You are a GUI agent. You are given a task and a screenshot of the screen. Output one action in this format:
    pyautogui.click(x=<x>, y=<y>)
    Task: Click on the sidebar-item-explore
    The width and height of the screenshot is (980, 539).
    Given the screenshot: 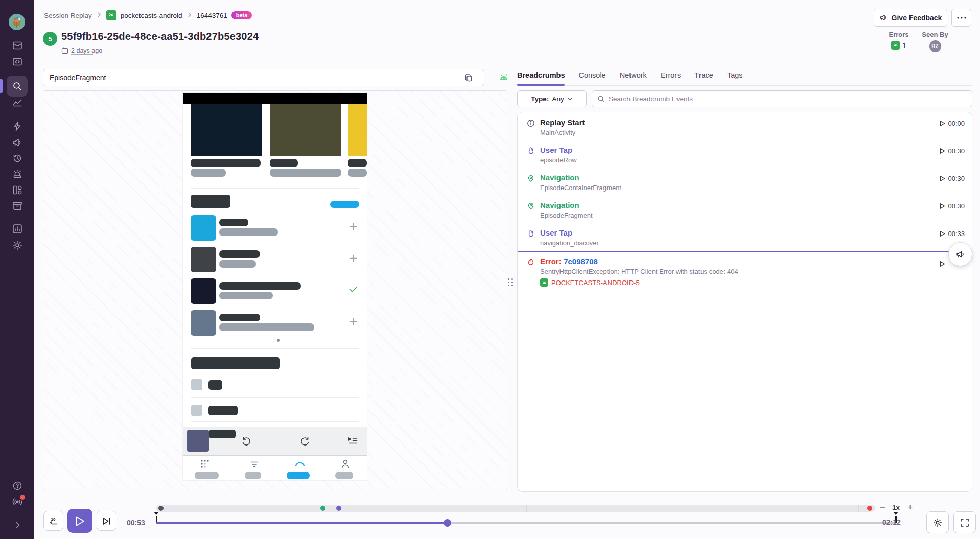 What is the action you would take?
    pyautogui.click(x=17, y=86)
    